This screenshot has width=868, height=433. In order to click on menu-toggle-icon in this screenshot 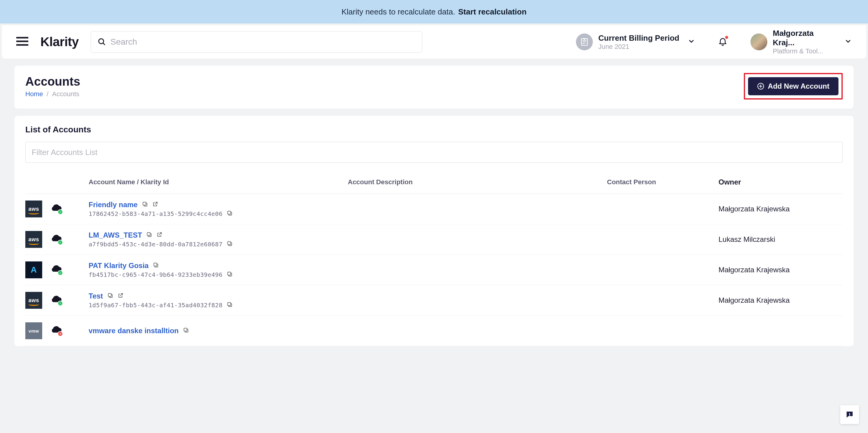, I will do `click(22, 42)`.